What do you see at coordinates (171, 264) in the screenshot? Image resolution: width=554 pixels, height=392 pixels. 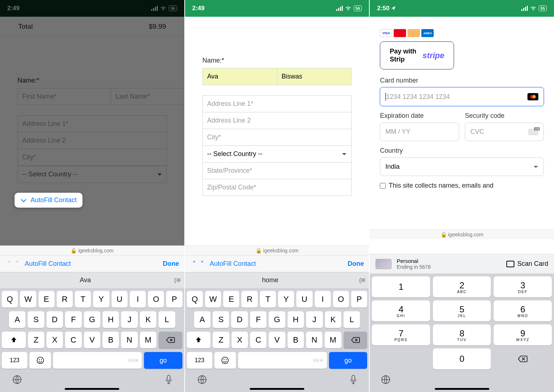 I see `done-button: Done` at bounding box center [171, 264].